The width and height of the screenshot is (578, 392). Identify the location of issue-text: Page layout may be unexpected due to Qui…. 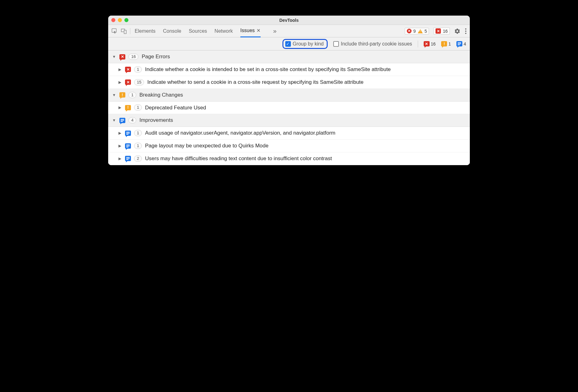
(306, 146).